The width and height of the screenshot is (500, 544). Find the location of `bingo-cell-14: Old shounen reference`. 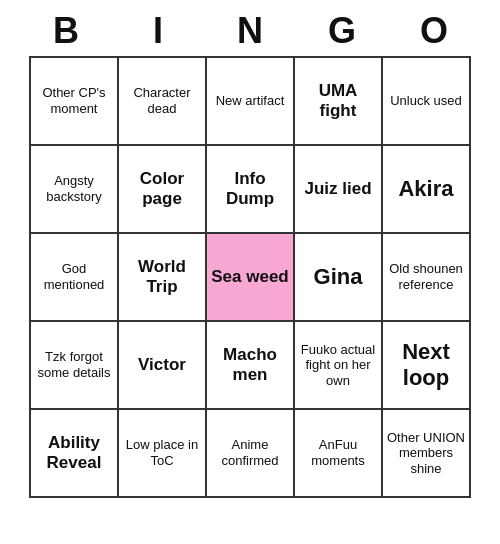

bingo-cell-14: Old shounen reference is located at coordinates (427, 278).